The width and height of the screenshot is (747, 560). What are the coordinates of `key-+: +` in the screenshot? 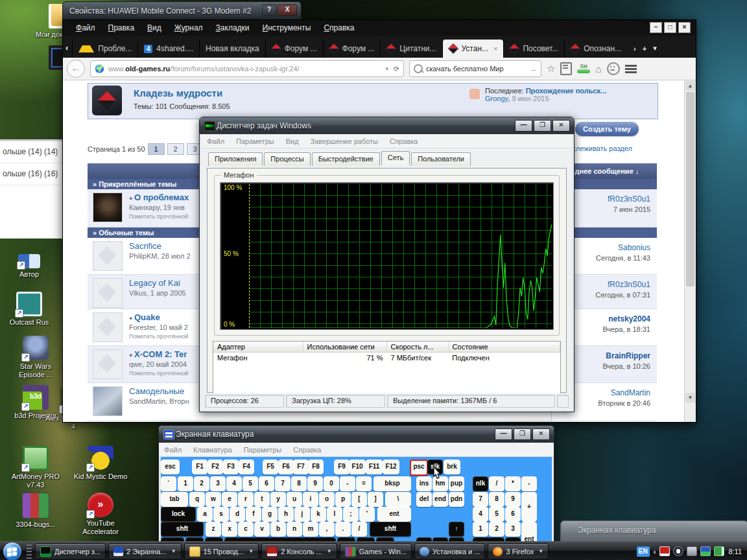 It's located at (529, 507).